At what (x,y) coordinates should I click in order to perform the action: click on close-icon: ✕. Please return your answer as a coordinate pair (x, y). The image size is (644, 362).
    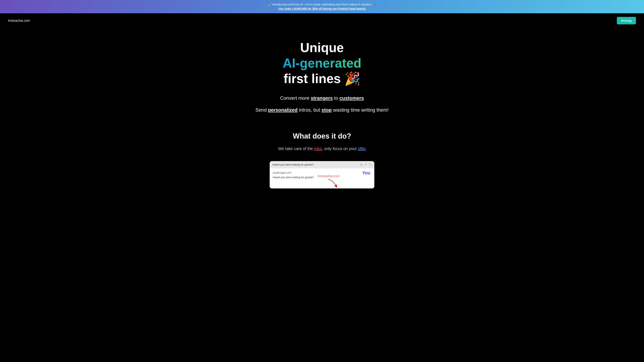
    Looking at the image, I should click on (370, 165).